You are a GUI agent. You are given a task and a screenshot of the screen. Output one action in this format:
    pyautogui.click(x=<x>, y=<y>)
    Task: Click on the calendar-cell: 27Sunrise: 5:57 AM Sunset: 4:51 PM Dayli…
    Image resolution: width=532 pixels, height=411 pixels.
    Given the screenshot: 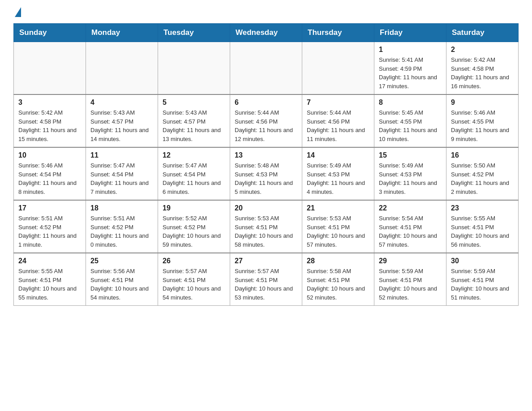 What is the action you would take?
    pyautogui.click(x=266, y=279)
    